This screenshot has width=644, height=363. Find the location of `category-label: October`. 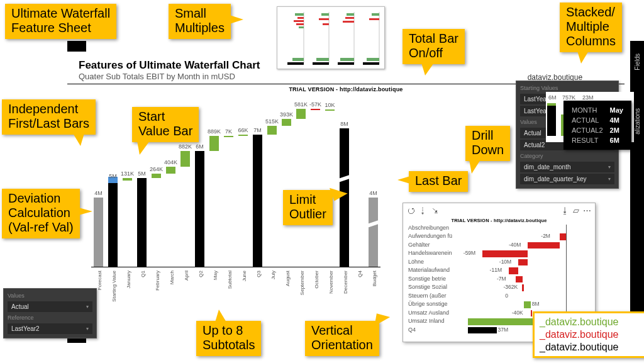

category-label: October is located at coordinates (317, 279).